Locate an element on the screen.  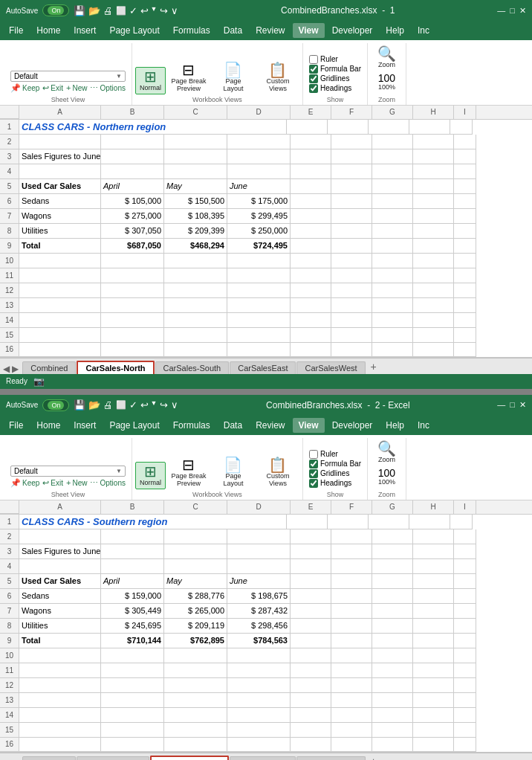
more-icon-1: ∨ is located at coordinates (175, 10).